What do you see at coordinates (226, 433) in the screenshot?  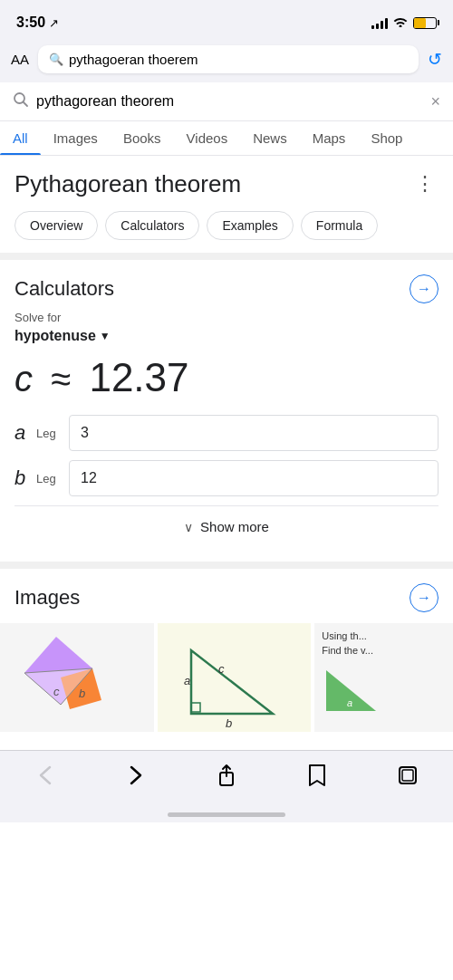 I see `input-row-a: a Leg` at bounding box center [226, 433].